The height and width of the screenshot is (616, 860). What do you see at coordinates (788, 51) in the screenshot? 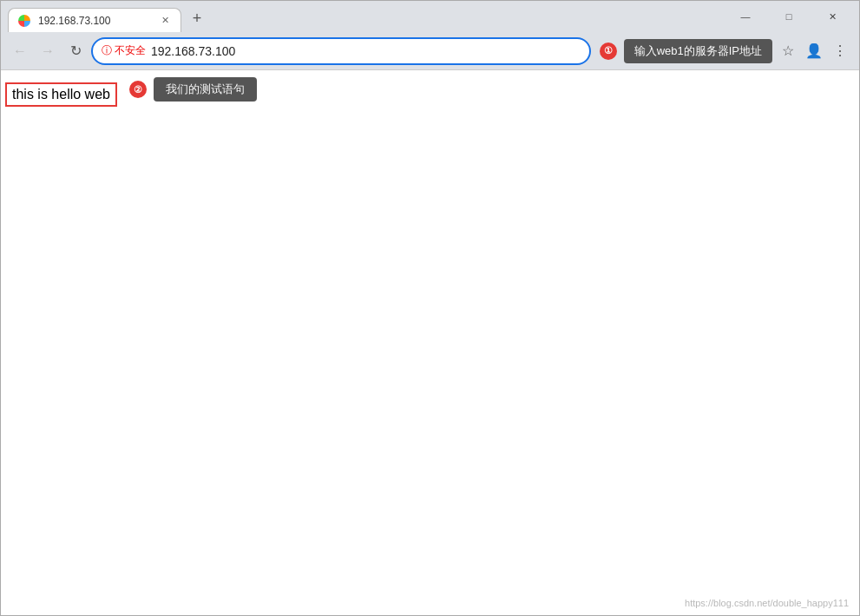
I see `bookmark-button: ☆` at bounding box center [788, 51].